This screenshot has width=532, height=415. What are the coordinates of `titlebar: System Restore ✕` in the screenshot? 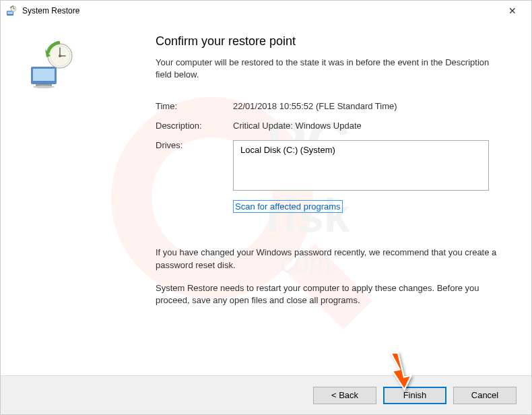 It's located at (266, 11).